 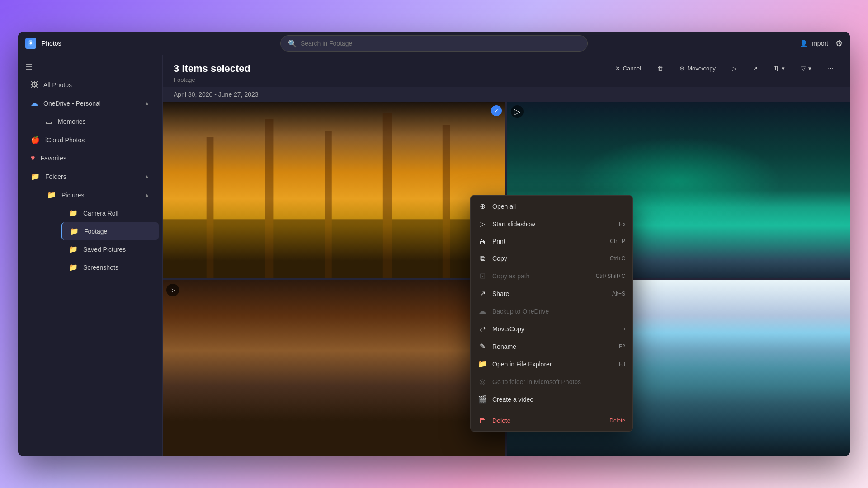 What do you see at coordinates (628, 69) in the screenshot?
I see `cancel-button: ✕ Cancel` at bounding box center [628, 69].